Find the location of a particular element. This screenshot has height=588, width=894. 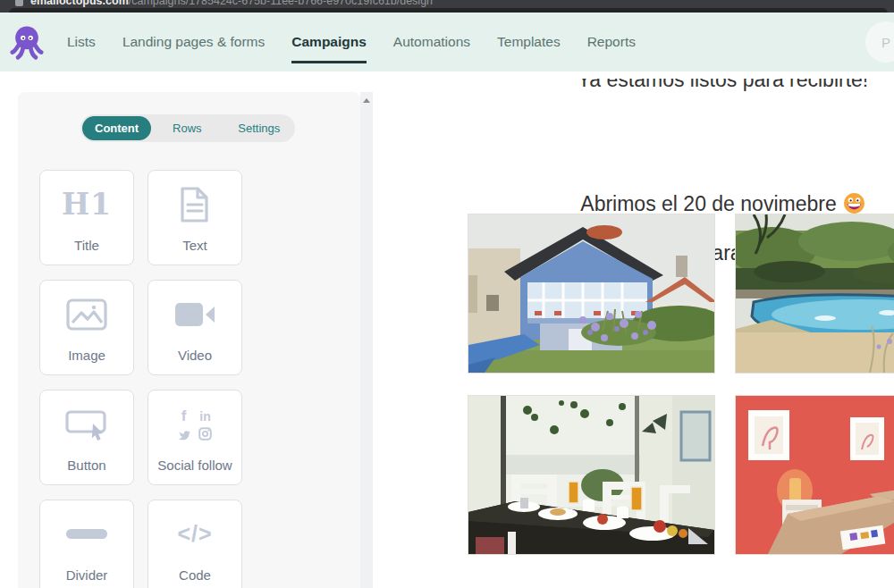

button-click-icon is located at coordinates (87, 424).